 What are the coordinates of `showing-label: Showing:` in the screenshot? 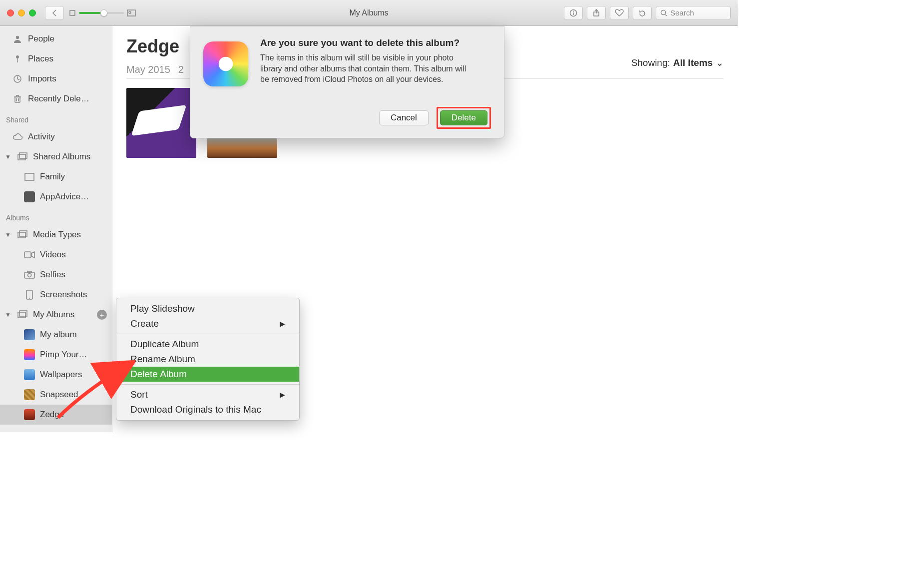 It's located at (651, 63).